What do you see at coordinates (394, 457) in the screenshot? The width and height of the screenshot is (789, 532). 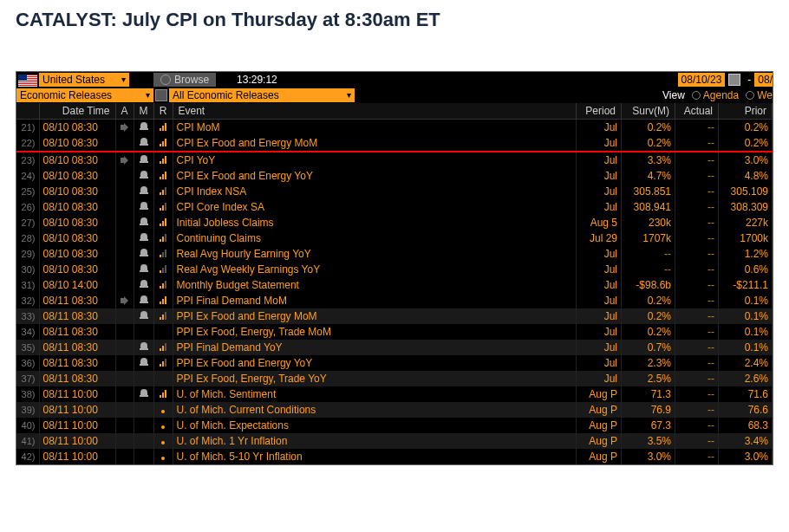 I see `table-row: 42)08/11 10:00U. of Mich. 5-10 Yr Inflat…` at bounding box center [394, 457].